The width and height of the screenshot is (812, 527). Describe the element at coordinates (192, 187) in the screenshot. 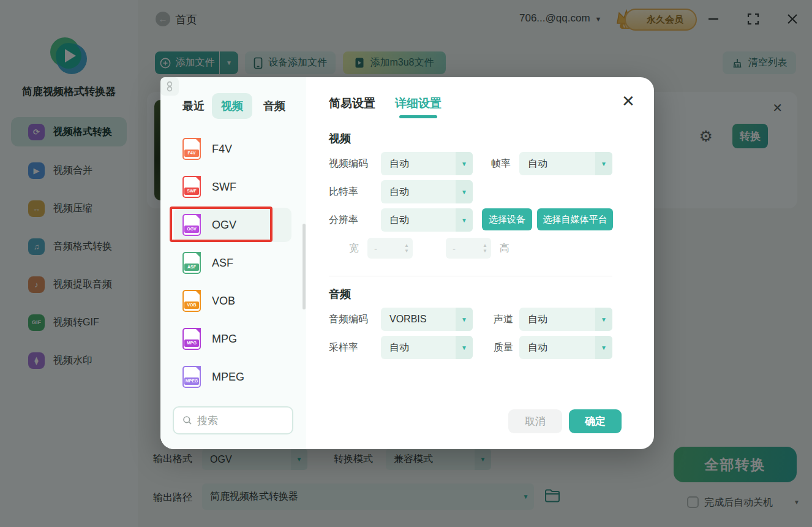

I see `file-type-icon: SWF` at that location.